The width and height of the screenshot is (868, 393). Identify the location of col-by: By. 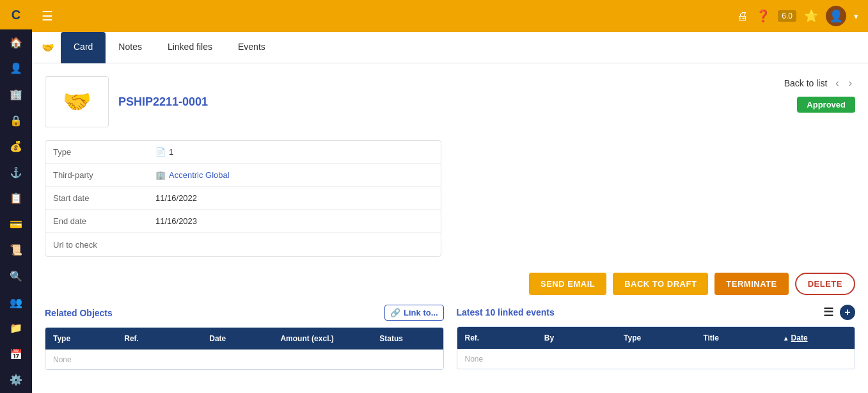
(576, 338).